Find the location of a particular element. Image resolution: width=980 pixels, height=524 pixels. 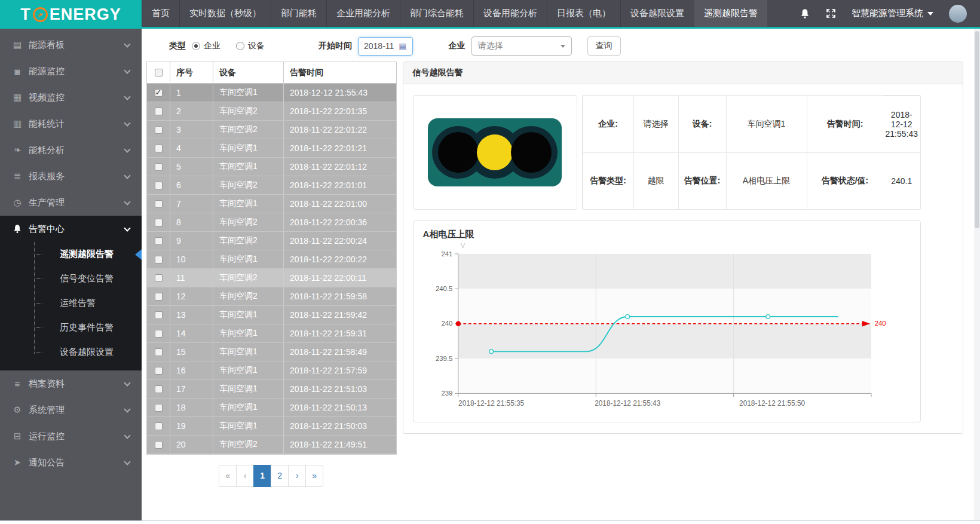

top-nav-item: 设备越限设置 is located at coordinates (657, 13).